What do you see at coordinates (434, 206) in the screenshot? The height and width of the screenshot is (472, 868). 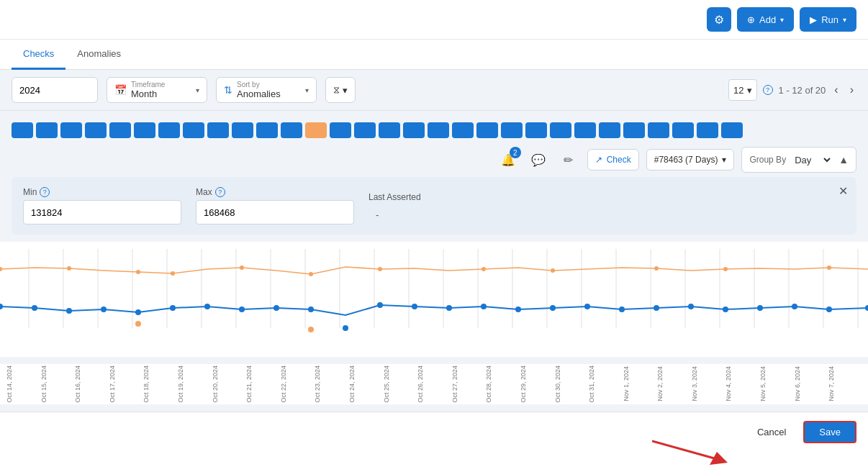 I see `form-area: ✕ Min ? Max ? Last Asserted -` at bounding box center [434, 206].